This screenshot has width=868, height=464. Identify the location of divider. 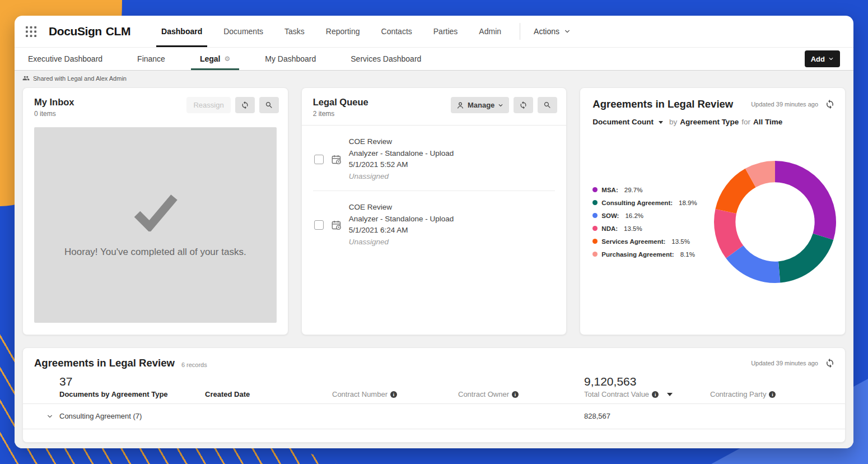
(434, 429).